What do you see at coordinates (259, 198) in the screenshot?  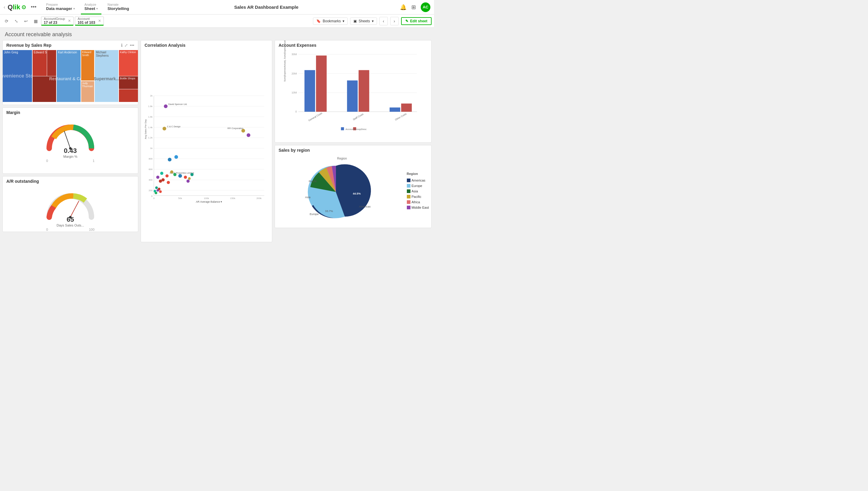 I see `svg-text: 200k` at bounding box center [259, 198].